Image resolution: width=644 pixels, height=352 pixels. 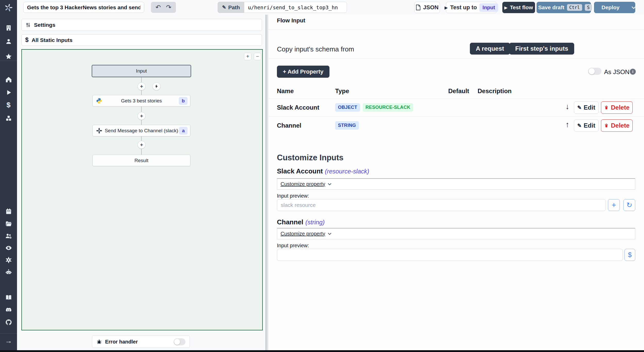 What do you see at coordinates (282, 7) in the screenshot?
I see `path-group: ✎ Path` at bounding box center [282, 7].